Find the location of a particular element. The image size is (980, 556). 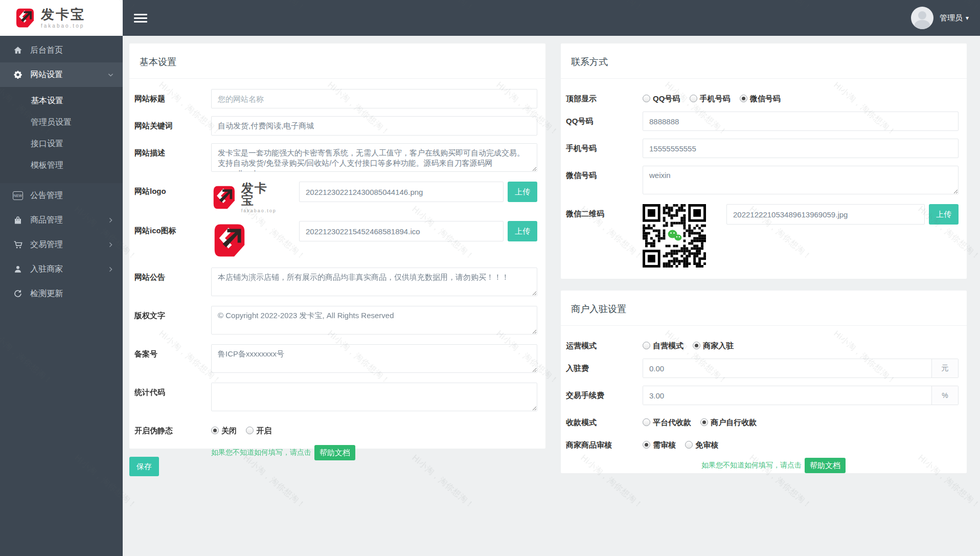

wechat-qrcode-label: 微信二维码 is located at coordinates (604, 236).